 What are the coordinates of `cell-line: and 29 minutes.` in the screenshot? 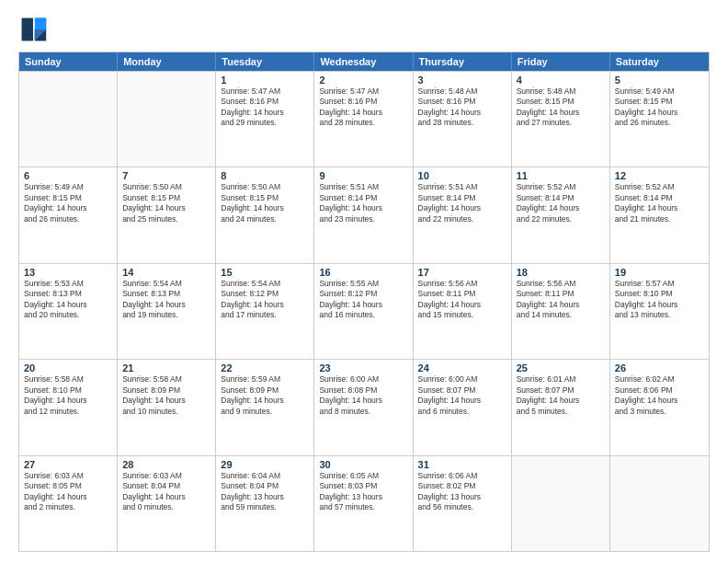 It's located at (265, 123).